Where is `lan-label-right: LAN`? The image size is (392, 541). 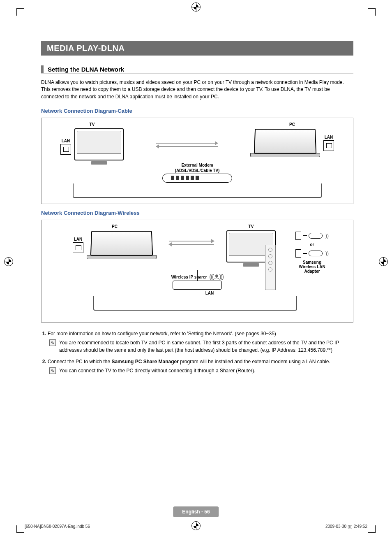
lan-label-right: LAN is located at coordinates (329, 137).